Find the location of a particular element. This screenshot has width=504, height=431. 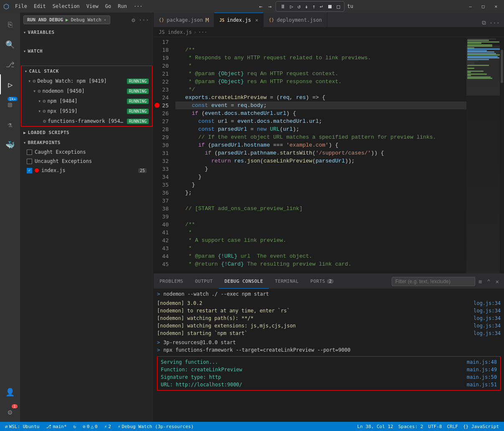

menu-file: File is located at coordinates (21, 6).